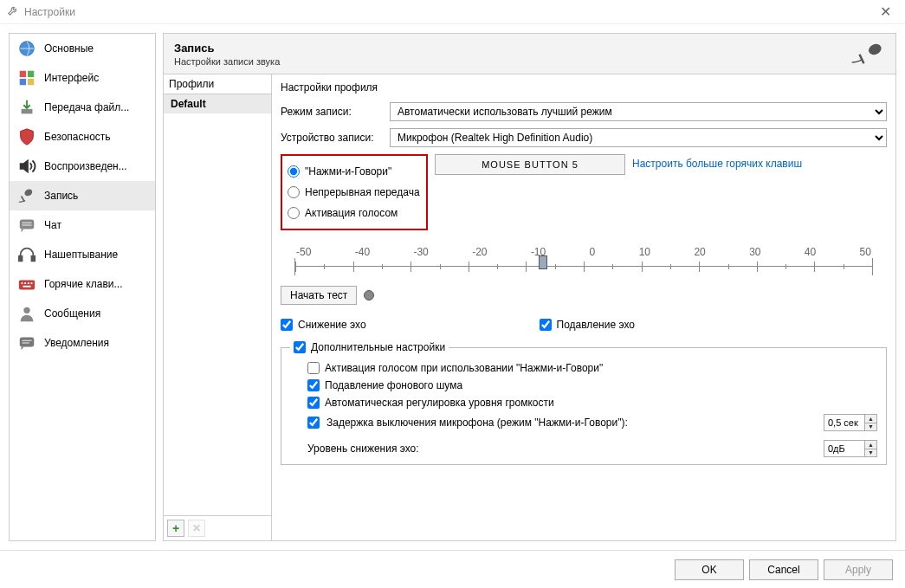 Image resolution: width=905 pixels, height=588 pixels. I want to click on download-icon, so click(27, 107).